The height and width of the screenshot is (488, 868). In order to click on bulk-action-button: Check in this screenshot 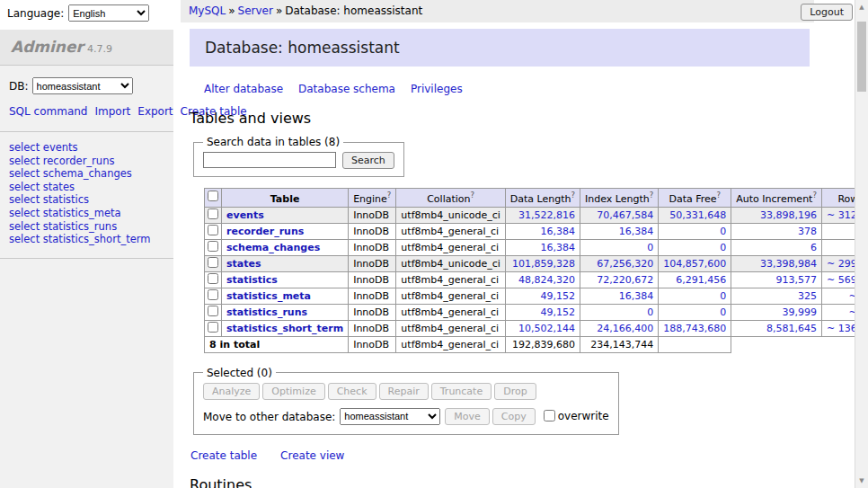, I will do `click(352, 392)`.